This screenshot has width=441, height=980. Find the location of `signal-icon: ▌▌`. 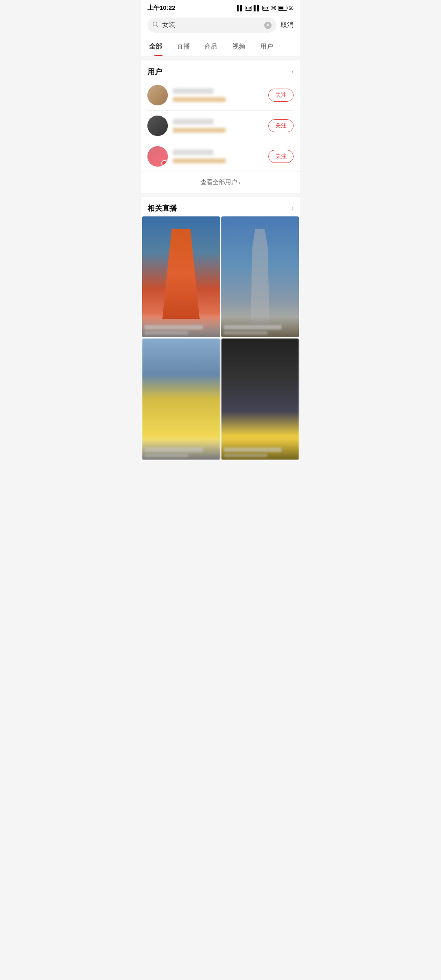

signal-icon: ▌▌ is located at coordinates (240, 8).